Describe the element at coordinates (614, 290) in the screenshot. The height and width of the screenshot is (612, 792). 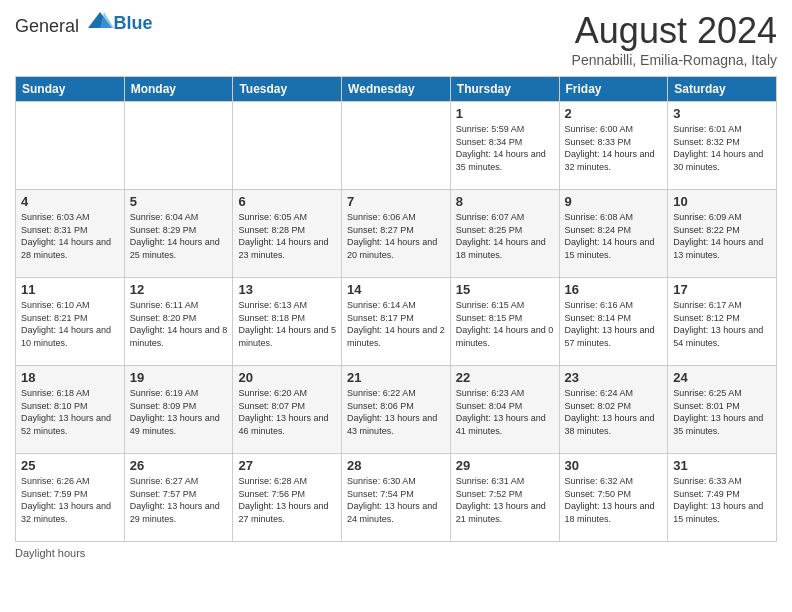
I see `day-number: 16` at that location.